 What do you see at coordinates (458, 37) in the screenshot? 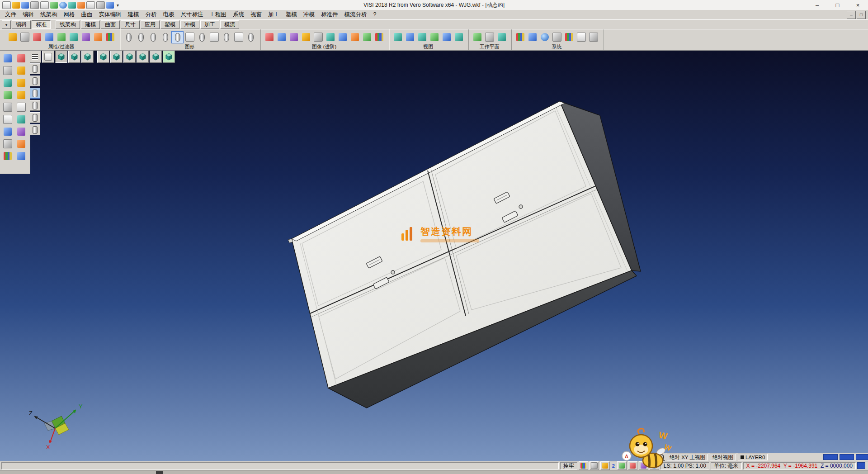
I see `named-view-icon` at bounding box center [458, 37].